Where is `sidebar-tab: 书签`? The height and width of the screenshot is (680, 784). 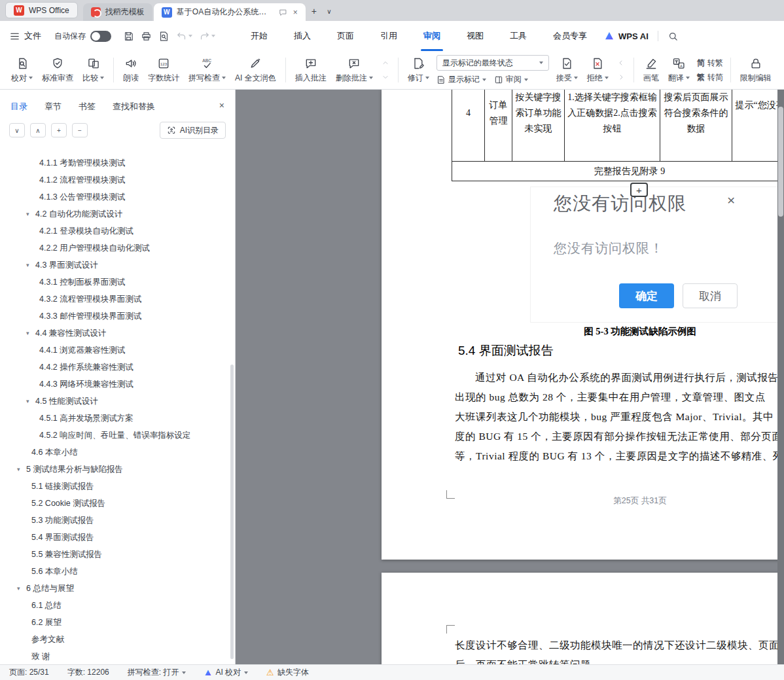
sidebar-tab: 书签 is located at coordinates (87, 107).